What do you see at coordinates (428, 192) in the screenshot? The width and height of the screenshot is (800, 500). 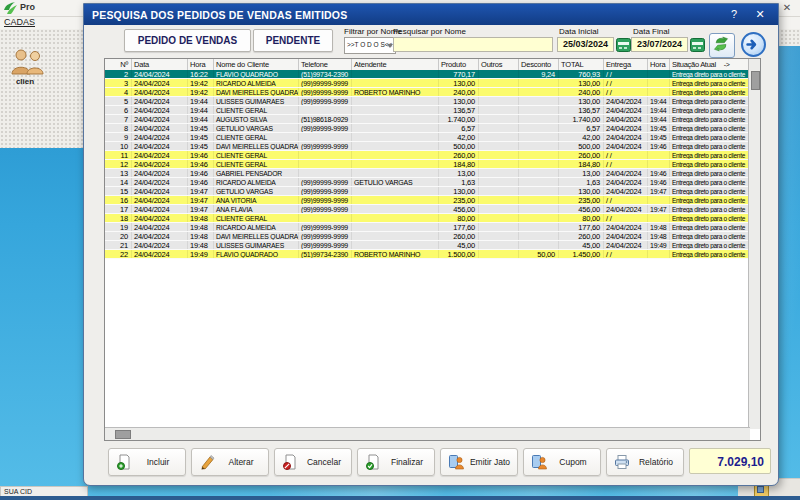 I see `table-row: 1524/04/202419:47GETULIO VARGAS(99)99999…` at bounding box center [428, 192].